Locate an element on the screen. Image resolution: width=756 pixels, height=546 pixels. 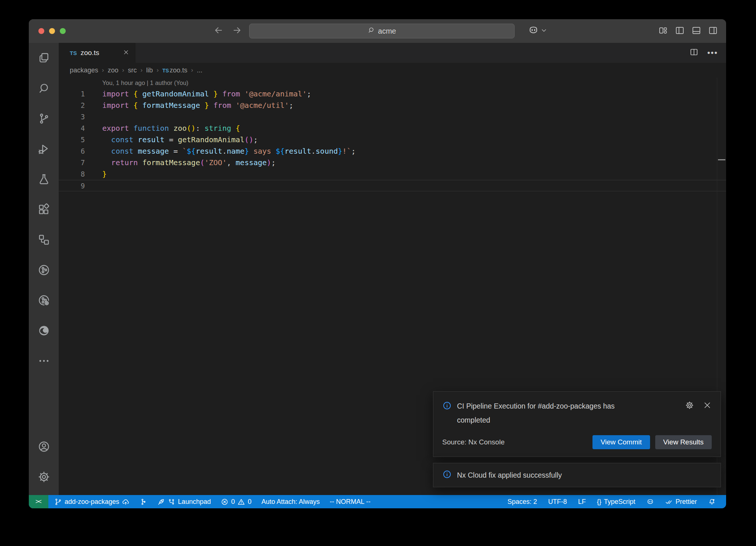
status-label: TypeScript is located at coordinates (619, 502).